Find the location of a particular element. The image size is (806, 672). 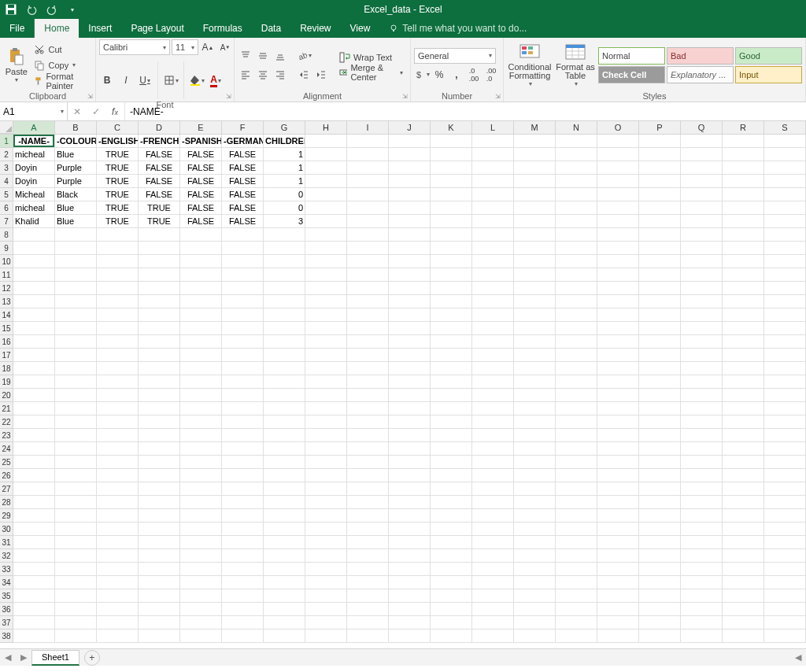

cell: -FRENCH- is located at coordinates (159, 141).